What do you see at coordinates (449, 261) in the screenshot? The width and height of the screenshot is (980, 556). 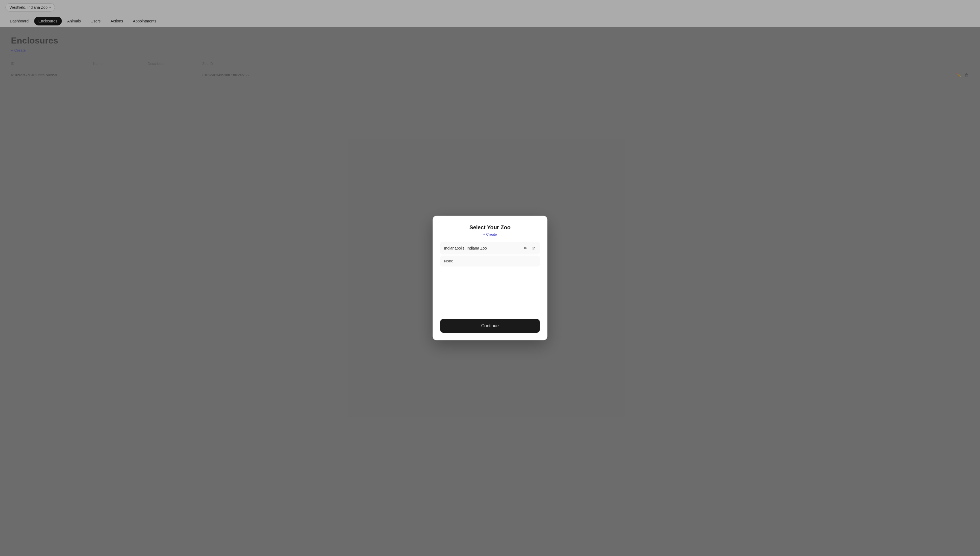 I see `zoo-item-label-none: None` at bounding box center [449, 261].